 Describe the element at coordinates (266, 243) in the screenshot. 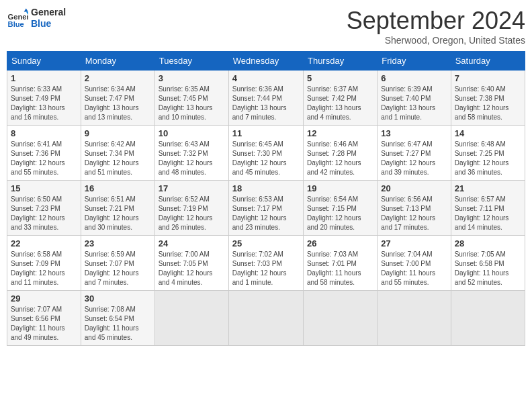

I see `day-number: 25` at that location.